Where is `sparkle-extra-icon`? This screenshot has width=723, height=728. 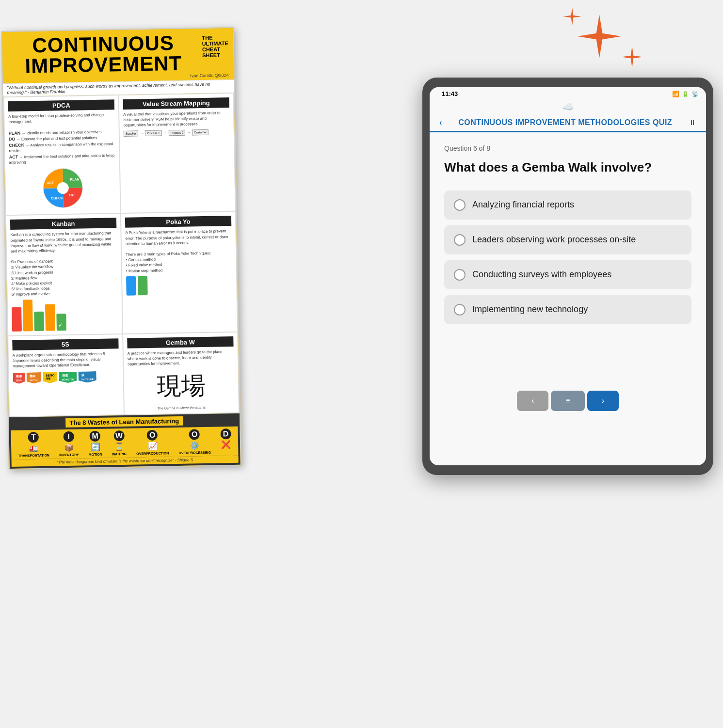
sparkle-extra-icon is located at coordinates (632, 57).